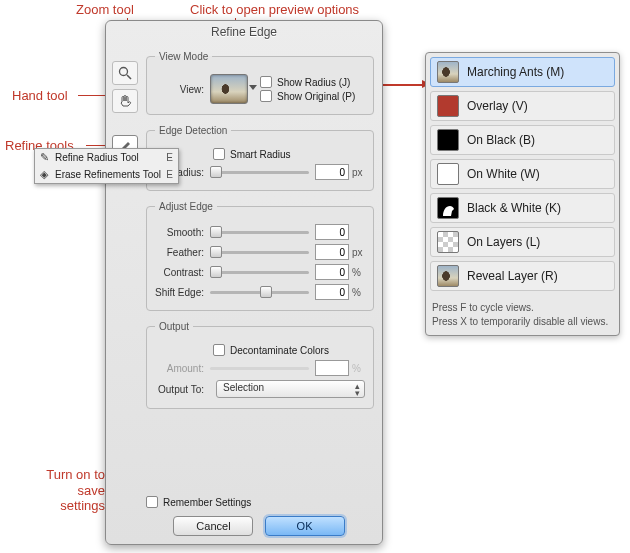  Describe the element at coordinates (260, 368) in the screenshot. I see `amount-slider` at that location.